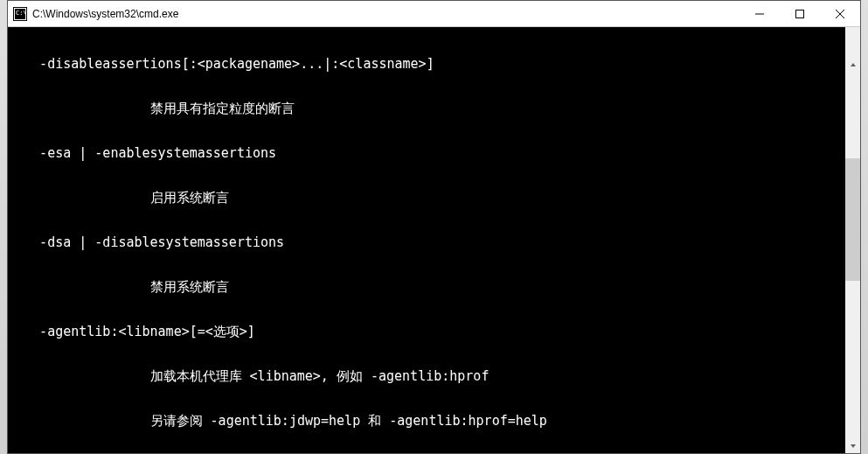 The width and height of the screenshot is (868, 454). I want to click on terminal-line: 加载本机代理库 <libname>, 例如 -agentlib:hprof, so click(427, 376).